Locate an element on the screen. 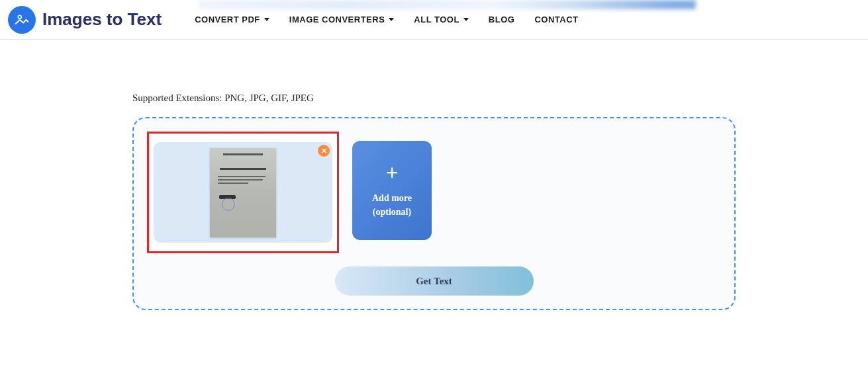  nav-label: BLOG is located at coordinates (502, 20).